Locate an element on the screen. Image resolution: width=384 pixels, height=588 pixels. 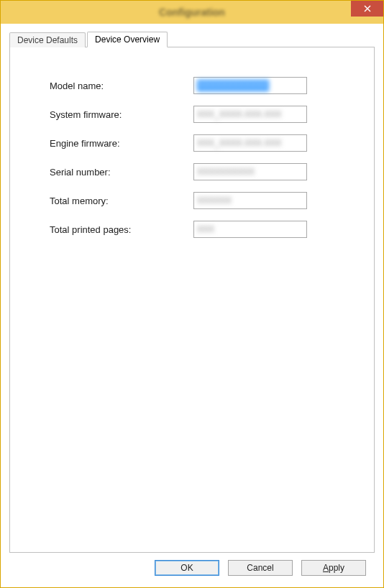
close-button is located at coordinates (367, 9).